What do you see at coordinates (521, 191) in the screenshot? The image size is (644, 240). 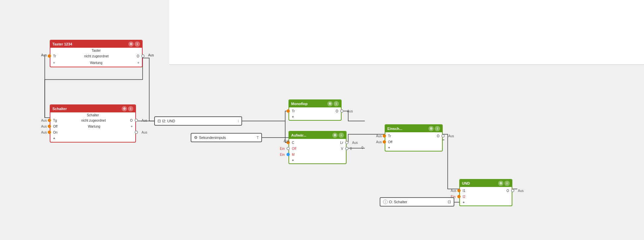 I see `und-aus-right: Aus` at bounding box center [521, 191].